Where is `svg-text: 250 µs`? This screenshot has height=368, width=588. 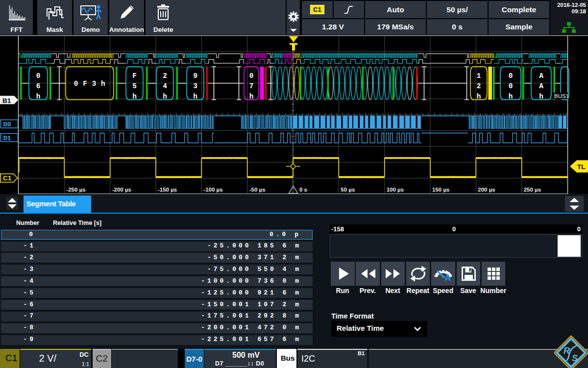
svg-text: 250 µs is located at coordinates (532, 190).